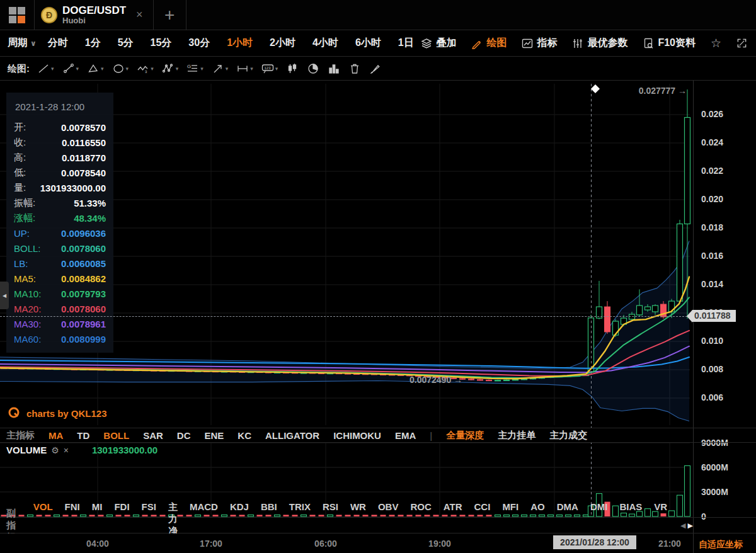 The width and height of the screenshot is (756, 553). Describe the element at coordinates (170, 69) in the screenshot. I see `draw-tool-pattern: ▾` at that location.